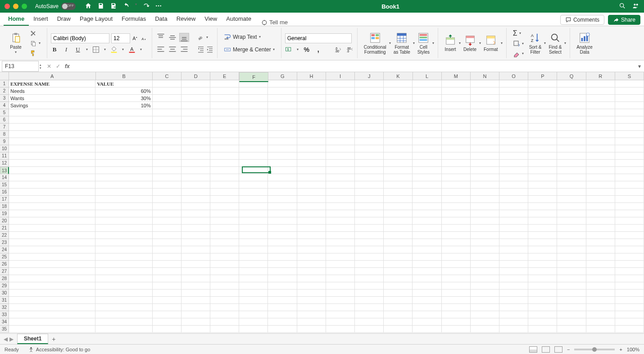 The image size is (644, 354). What do you see at coordinates (124, 308) in the screenshot?
I see `cell-B32` at bounding box center [124, 308].